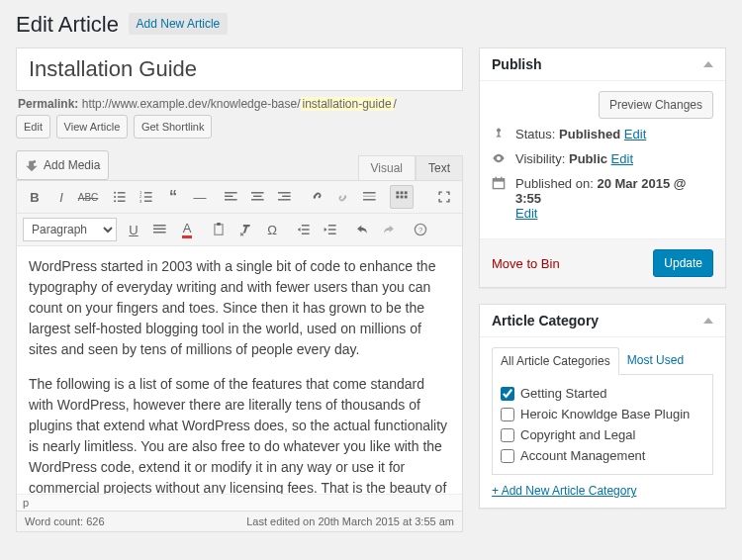 The image size is (742, 560). I want to click on align-right-icon, so click(285, 197).